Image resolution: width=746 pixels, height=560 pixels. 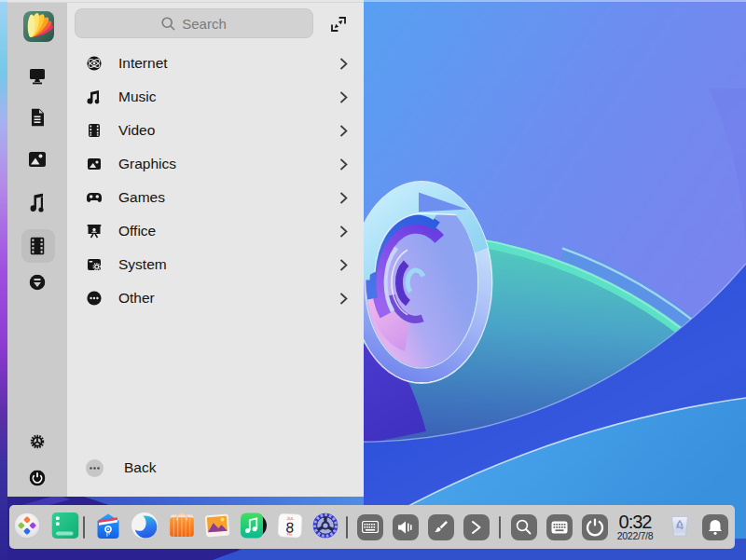 I want to click on svg-text: FRI, so click(x=289, y=534).